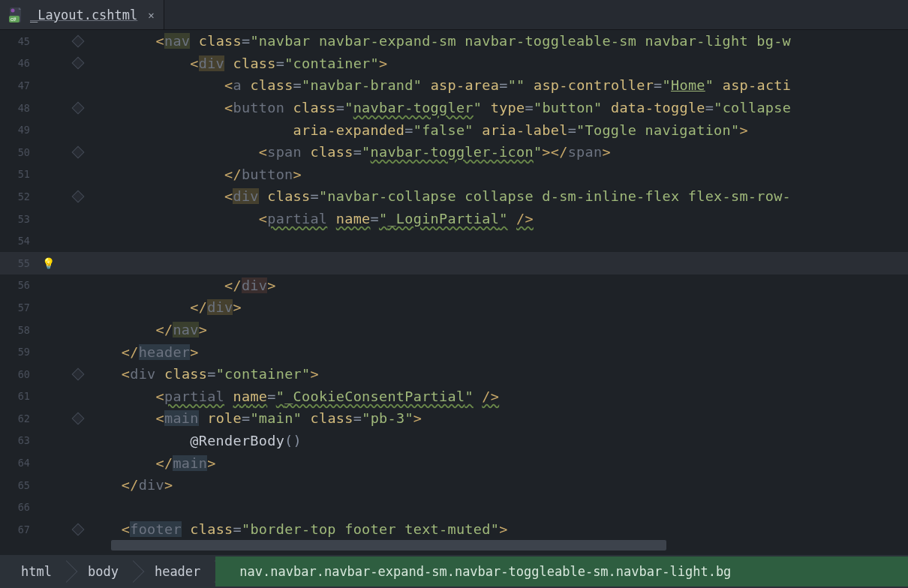  I want to click on line-number: 52, so click(18, 196).